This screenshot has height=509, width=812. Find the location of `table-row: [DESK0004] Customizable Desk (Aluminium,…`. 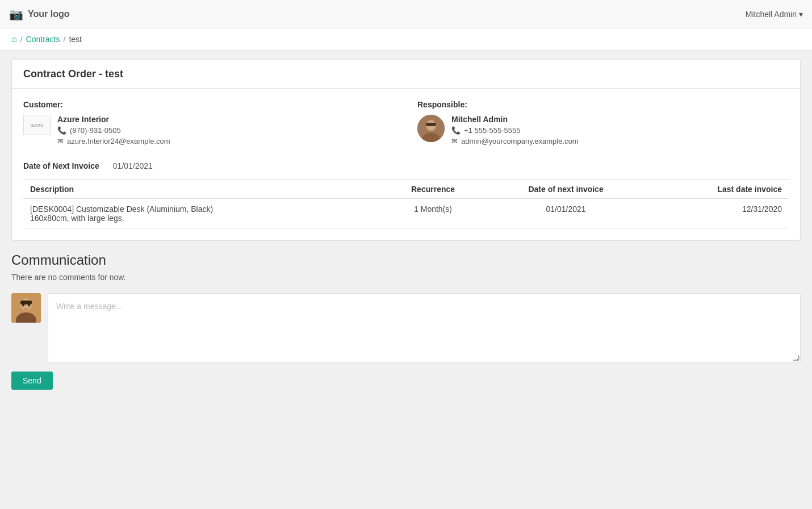

table-row: [DESK0004] Customizable Desk (Aluminium,… is located at coordinates (406, 214).